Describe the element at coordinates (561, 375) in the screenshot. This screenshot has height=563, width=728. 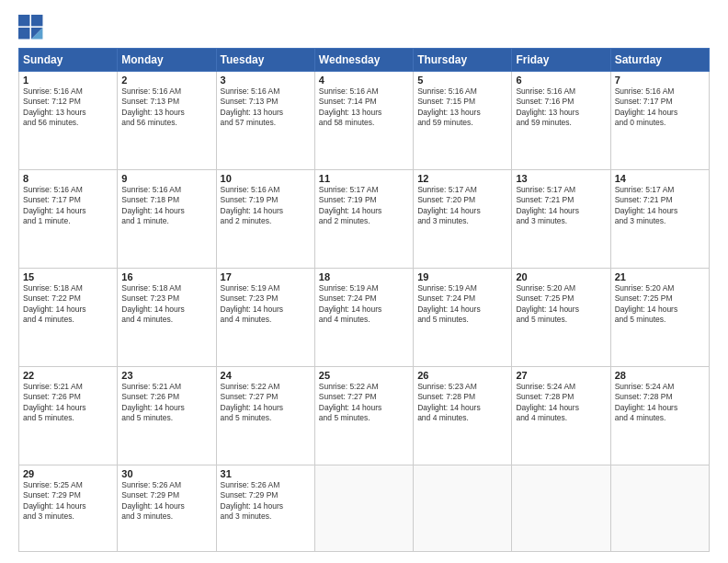
I see `day-number: 27` at that location.